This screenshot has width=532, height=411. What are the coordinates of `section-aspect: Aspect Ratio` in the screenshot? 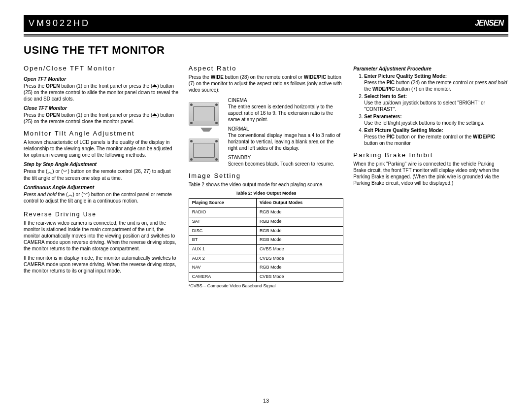 It's located at (266, 69).